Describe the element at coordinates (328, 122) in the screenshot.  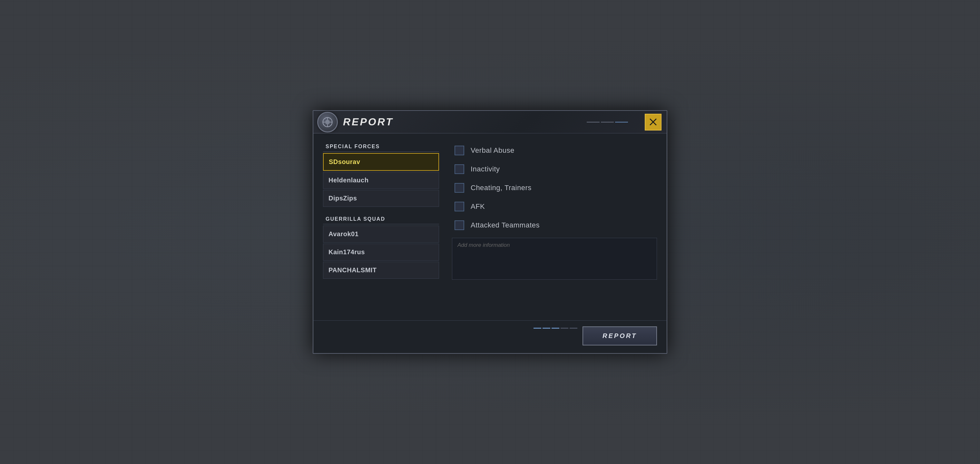
I see `logo-icon` at that location.